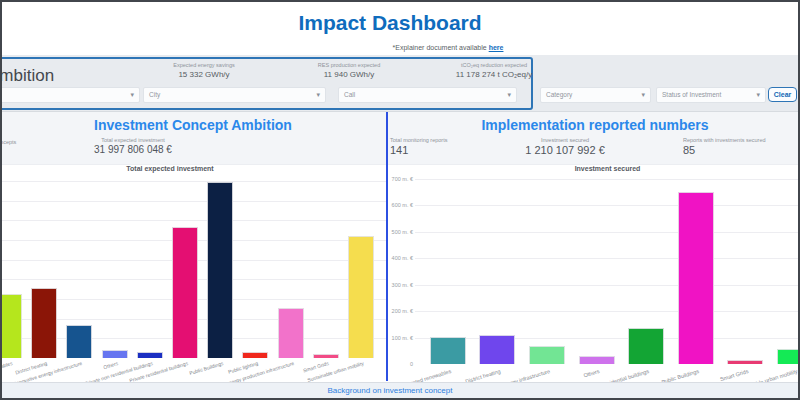 This screenshot has height=400, width=800. Describe the element at coordinates (387, 246) in the screenshot. I see `panel-divider` at that location.